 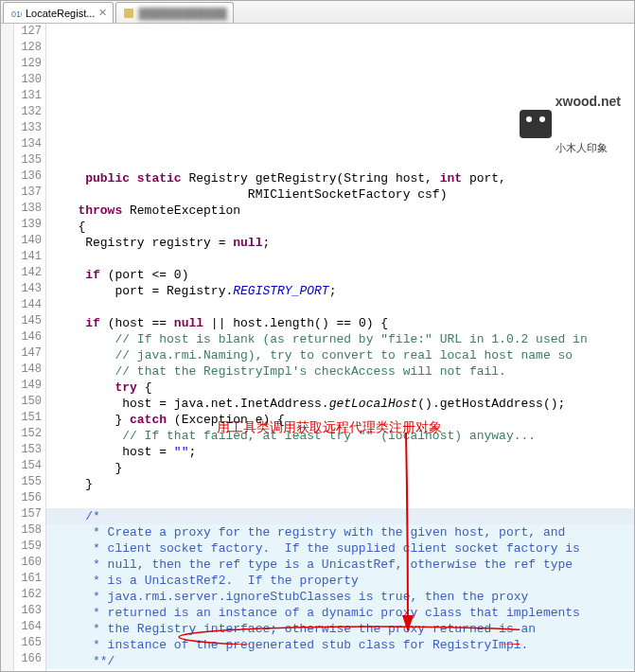 What do you see at coordinates (341, 452) in the screenshot?
I see `code-line: host = "";` at bounding box center [341, 452].